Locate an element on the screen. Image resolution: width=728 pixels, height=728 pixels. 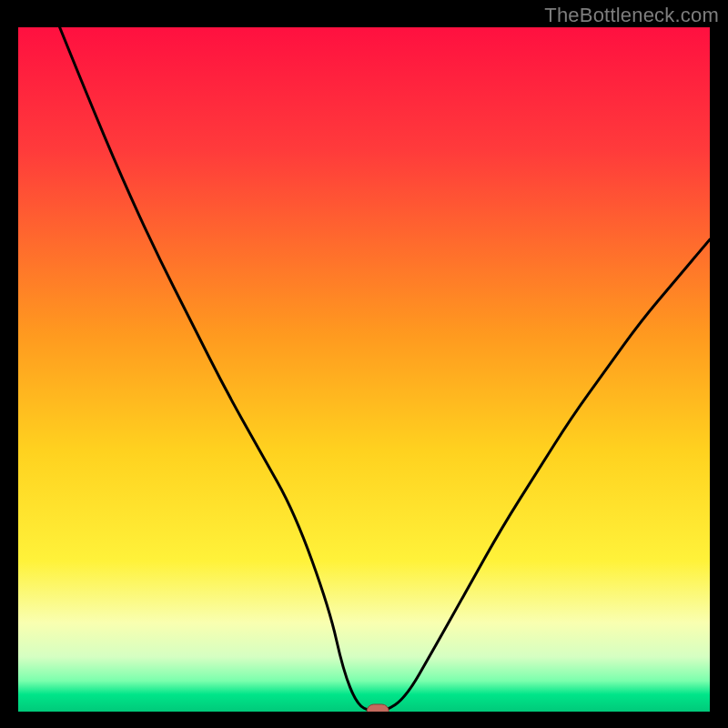
optimal-marker is located at coordinates (378, 708).